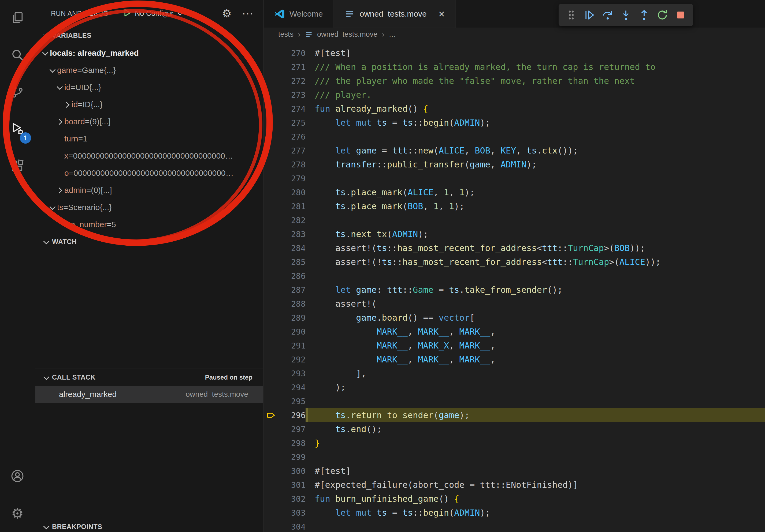 The image size is (765, 532). Describe the element at coordinates (149, 525) in the screenshot. I see `breakpoints-section-header: BREAKPOINTS` at that location.